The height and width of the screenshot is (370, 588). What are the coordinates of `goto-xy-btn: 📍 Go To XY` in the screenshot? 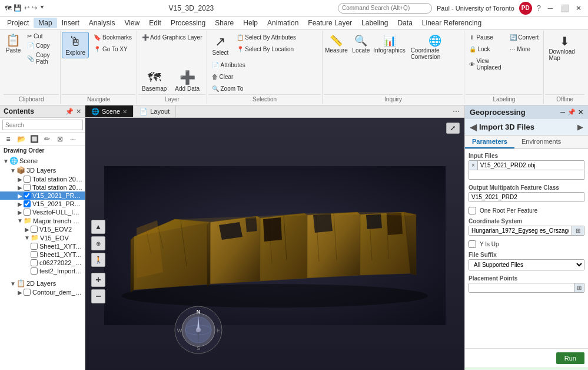 It's located at (113, 49).